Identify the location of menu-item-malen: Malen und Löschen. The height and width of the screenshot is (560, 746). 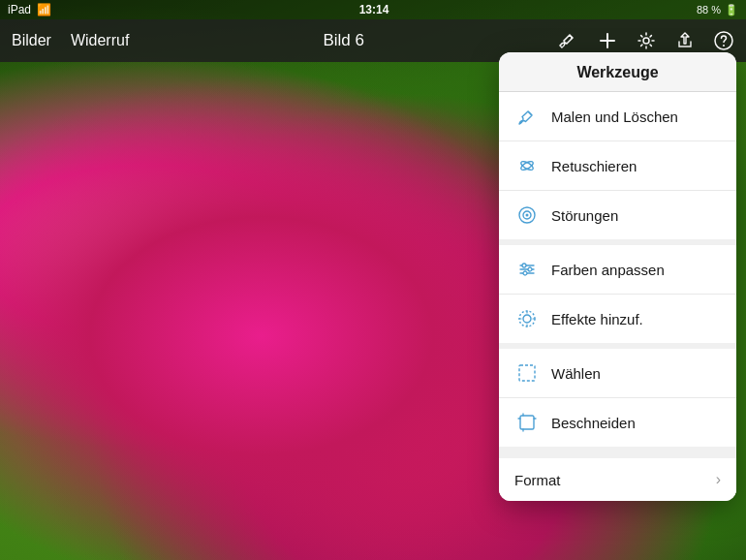
(618, 116).